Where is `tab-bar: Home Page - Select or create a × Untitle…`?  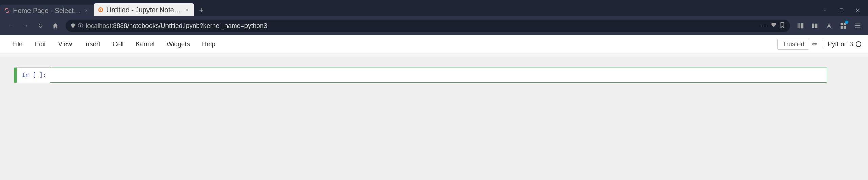 tab-bar: Home Page - Select or create a × Untitle… is located at coordinates (434, 8).